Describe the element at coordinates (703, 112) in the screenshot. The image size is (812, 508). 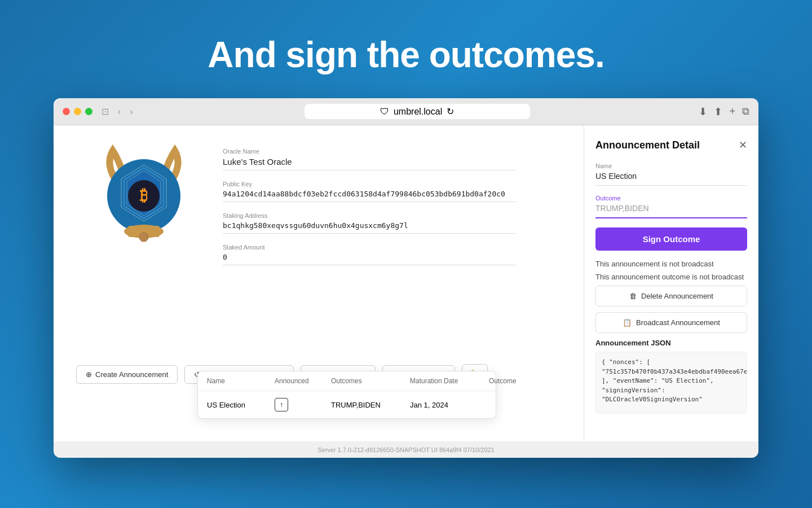
I see `download-button: ⬇` at that location.